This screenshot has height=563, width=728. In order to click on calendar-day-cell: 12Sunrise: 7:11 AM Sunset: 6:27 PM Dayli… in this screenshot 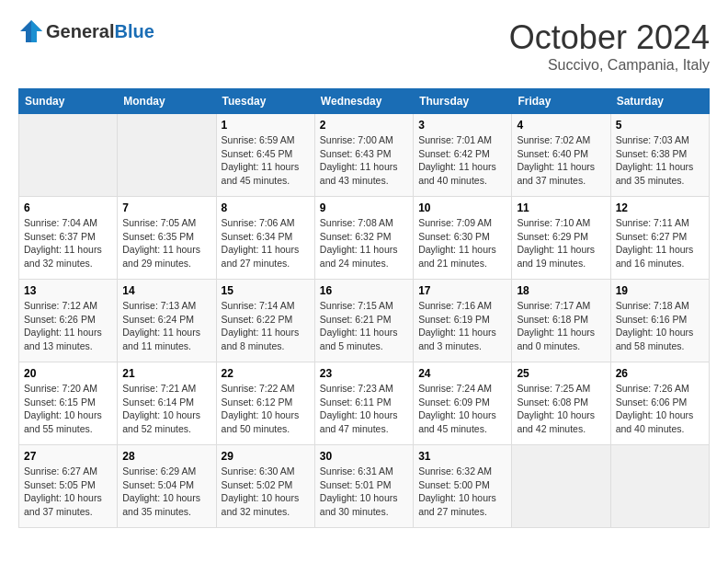, I will do `click(660, 238)`.